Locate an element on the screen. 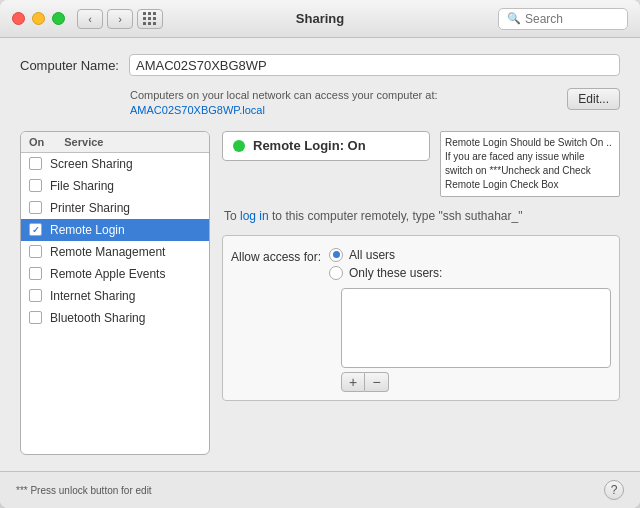 Image resolution: width=640 pixels, height=508 pixels. status-box: Remote Login: On is located at coordinates (326, 146).